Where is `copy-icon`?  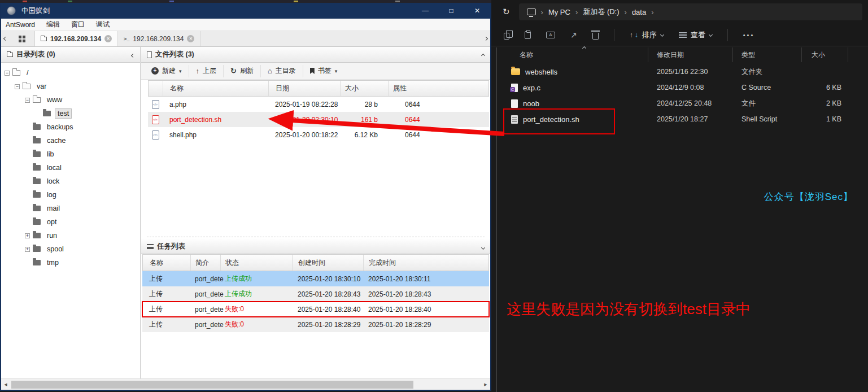
copy-icon is located at coordinates (507, 36).